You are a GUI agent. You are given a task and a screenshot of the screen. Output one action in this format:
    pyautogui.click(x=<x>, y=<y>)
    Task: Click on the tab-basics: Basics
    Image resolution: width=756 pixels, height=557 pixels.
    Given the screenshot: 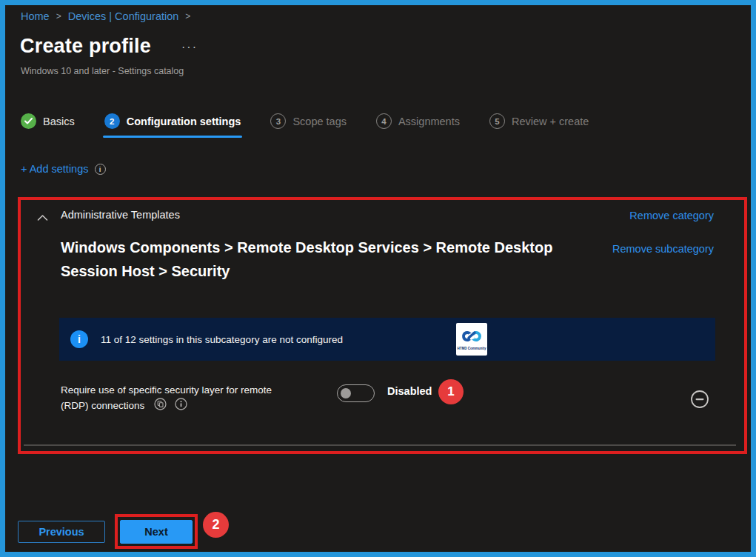 What is the action you would take?
    pyautogui.click(x=47, y=121)
    